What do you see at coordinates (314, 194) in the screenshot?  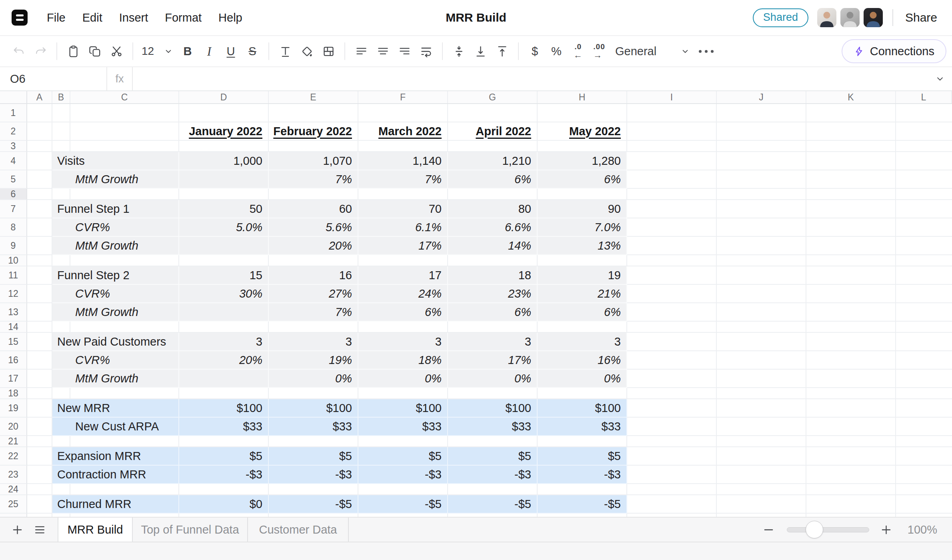 I see `cell-E6` at bounding box center [314, 194].